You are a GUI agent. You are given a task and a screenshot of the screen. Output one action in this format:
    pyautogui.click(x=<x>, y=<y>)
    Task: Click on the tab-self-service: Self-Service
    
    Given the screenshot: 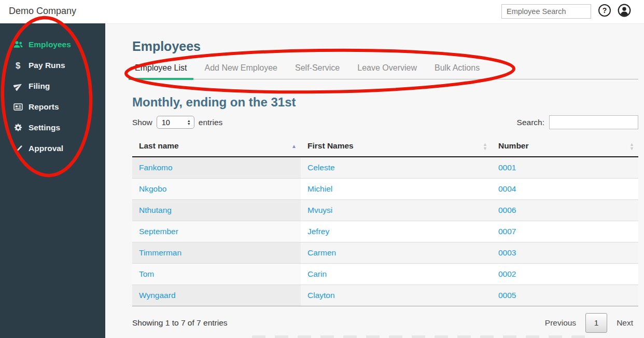 What is the action you would take?
    pyautogui.click(x=317, y=72)
    